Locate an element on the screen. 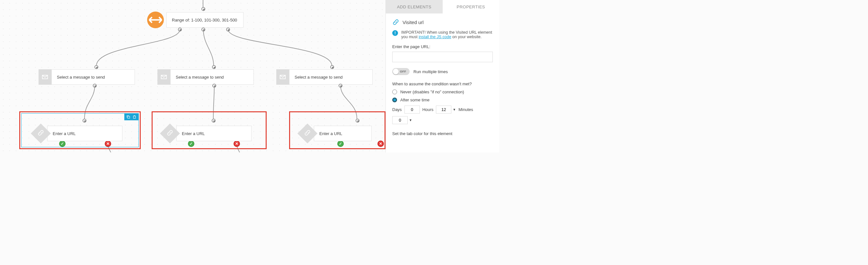  sidebar-tabs: ADD ELEMENTS PROPERTIES is located at coordinates (443, 7).